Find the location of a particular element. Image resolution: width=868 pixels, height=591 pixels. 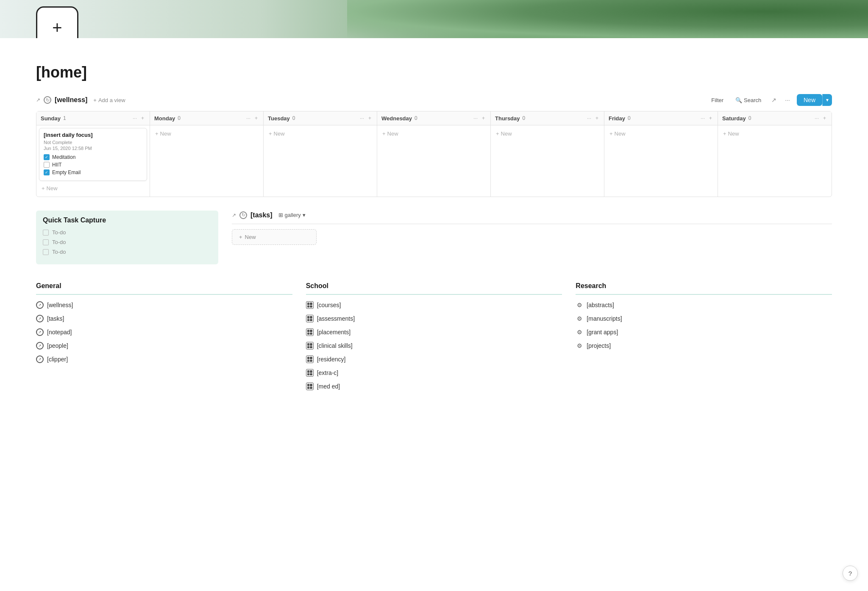

research-item-manuscripts: ⚙ [manuscripts] is located at coordinates (704, 319).